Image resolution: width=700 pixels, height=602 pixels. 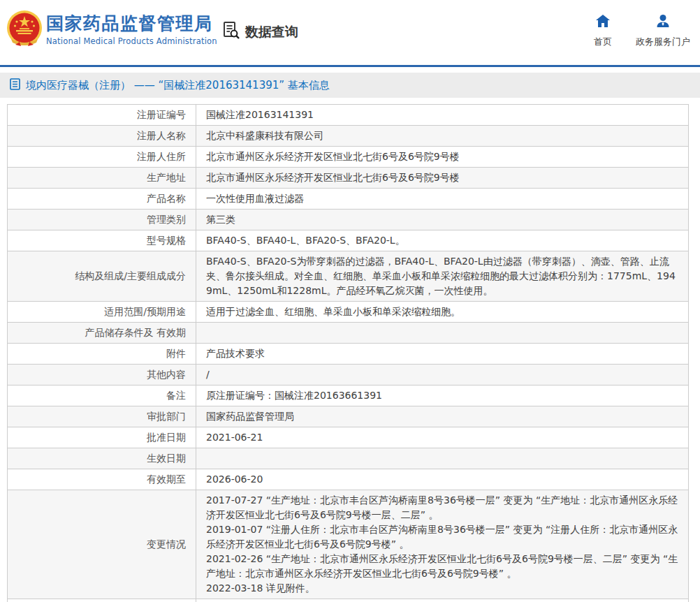 What do you see at coordinates (348, 178) in the screenshot?
I see `table-row: 生产地址北京市通州区永乐经济开发区恒业北七街6号及6号院9号楼` at bounding box center [348, 178].